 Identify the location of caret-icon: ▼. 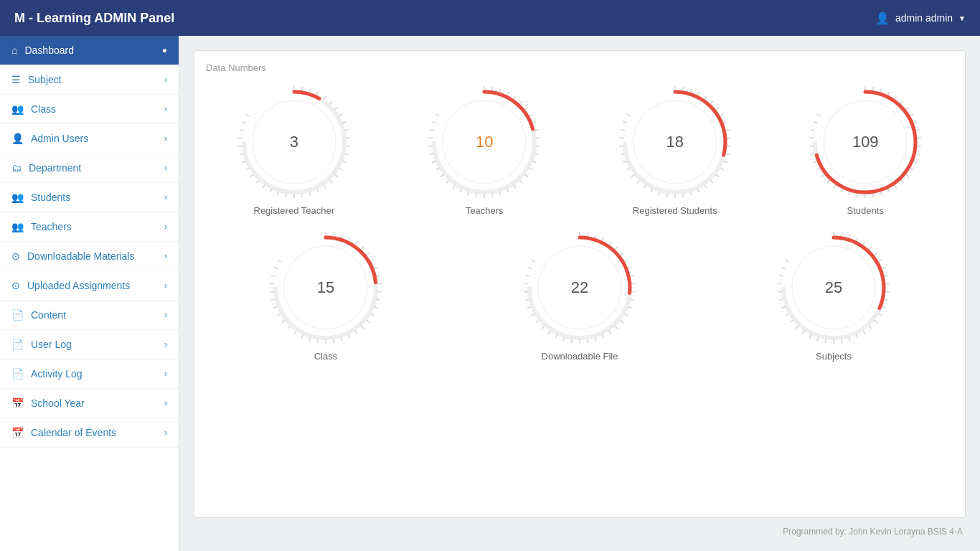
(962, 19).